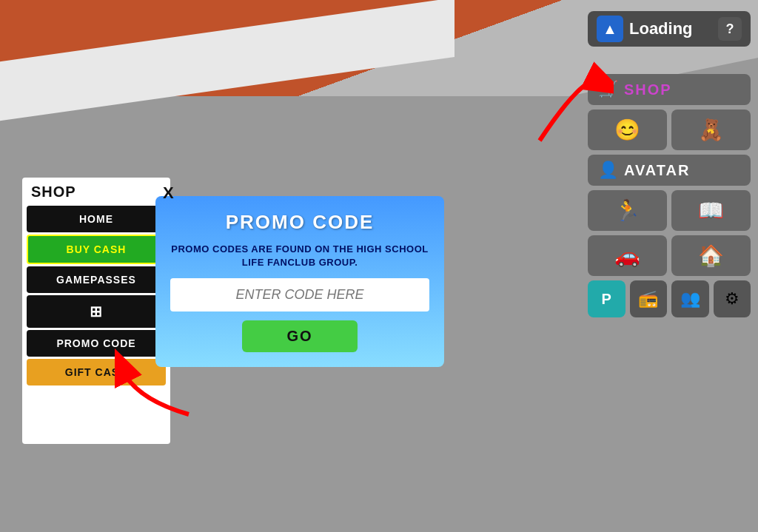 This screenshot has height=532, width=758. What do you see at coordinates (669, 29) in the screenshot?
I see `loading-bar: ▲ Loading ?` at bounding box center [669, 29].